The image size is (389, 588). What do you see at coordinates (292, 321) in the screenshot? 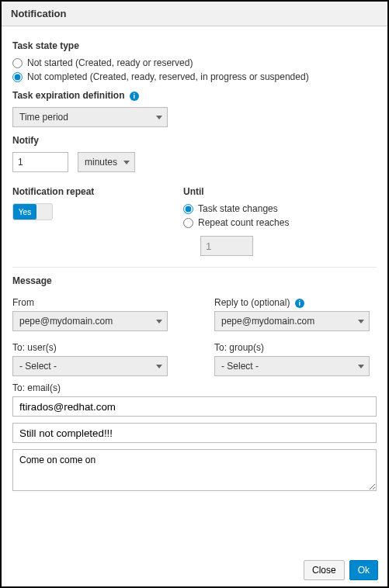
I see `reply-to-dropdown: pepe@mydomain.com` at bounding box center [292, 321].